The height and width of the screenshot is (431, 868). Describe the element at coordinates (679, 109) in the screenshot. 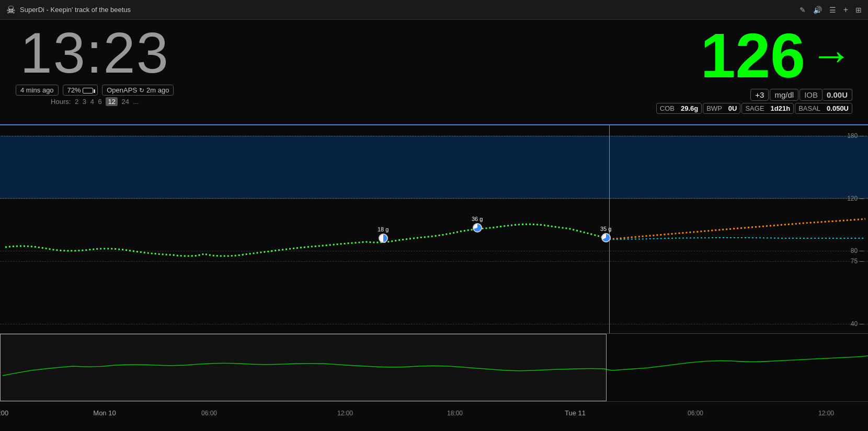

I see `cob-metric: COB 29.6g` at that location.